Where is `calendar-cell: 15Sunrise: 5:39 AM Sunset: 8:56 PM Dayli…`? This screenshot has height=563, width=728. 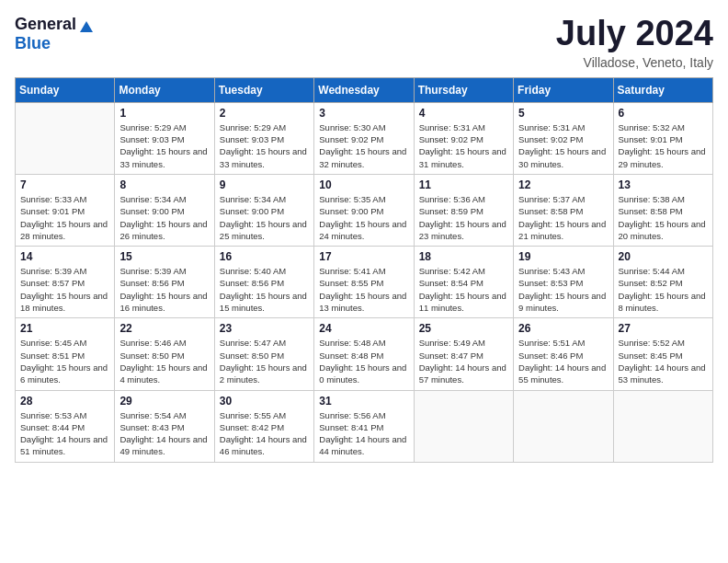
calendar-cell: 15Sunrise: 5:39 AM Sunset: 8:56 PM Dayli… is located at coordinates (165, 282).